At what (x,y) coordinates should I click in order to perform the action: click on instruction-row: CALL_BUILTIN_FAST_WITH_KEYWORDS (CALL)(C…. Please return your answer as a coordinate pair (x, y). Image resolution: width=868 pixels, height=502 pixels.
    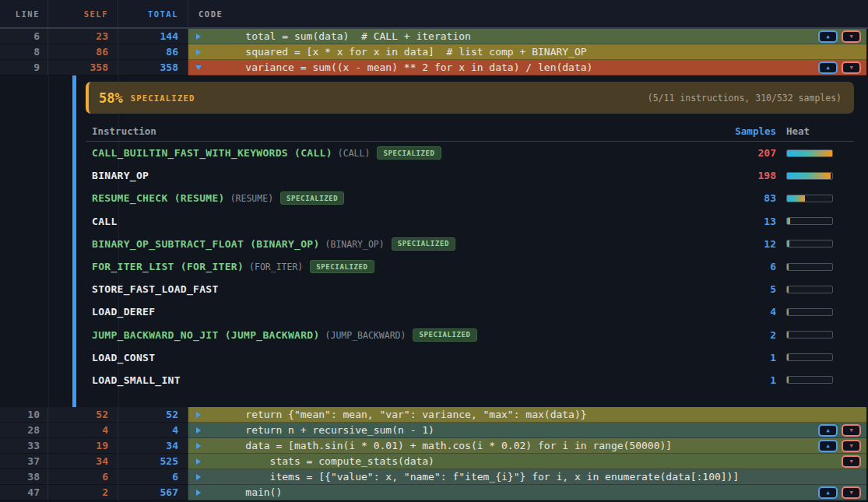
    Looking at the image, I should click on (470, 153).